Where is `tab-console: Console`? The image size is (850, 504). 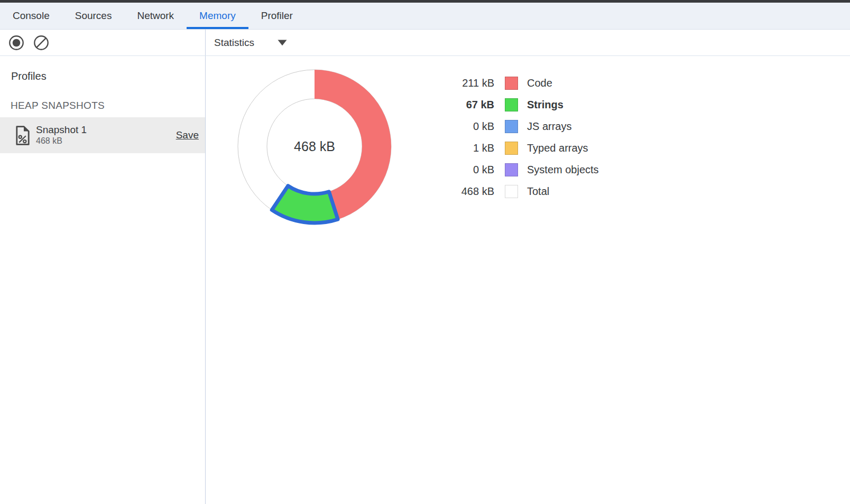 tab-console: Console is located at coordinates (31, 16).